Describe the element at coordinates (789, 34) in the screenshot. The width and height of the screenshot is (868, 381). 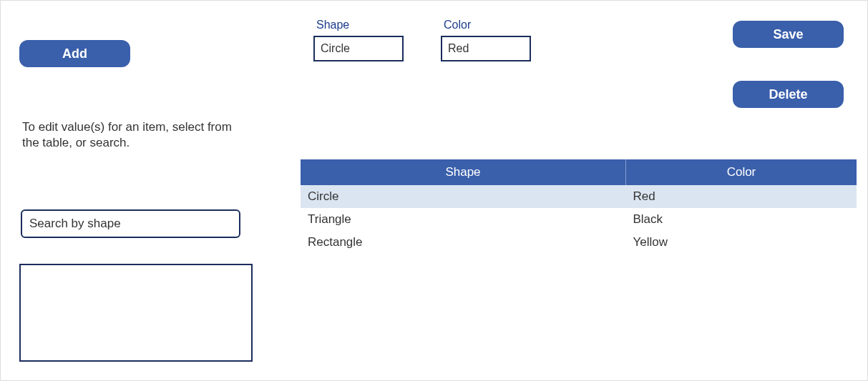
I see `save-button: Save` at that location.